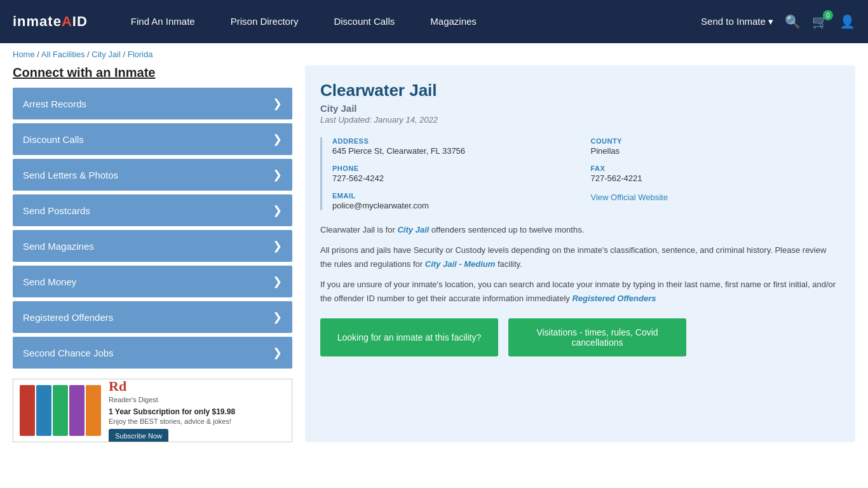 This screenshot has height=488, width=868. What do you see at coordinates (460, 264) in the screenshot?
I see `city-jail-medium-link: City Jail - Medium` at bounding box center [460, 264].